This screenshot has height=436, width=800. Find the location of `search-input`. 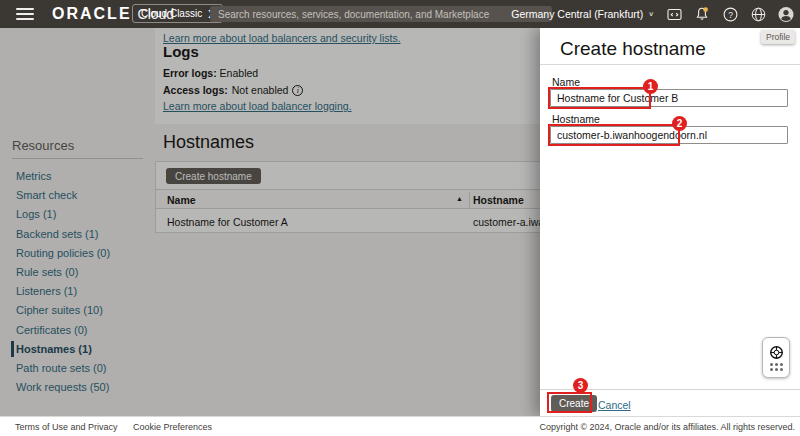

search-input is located at coordinates (381, 14).